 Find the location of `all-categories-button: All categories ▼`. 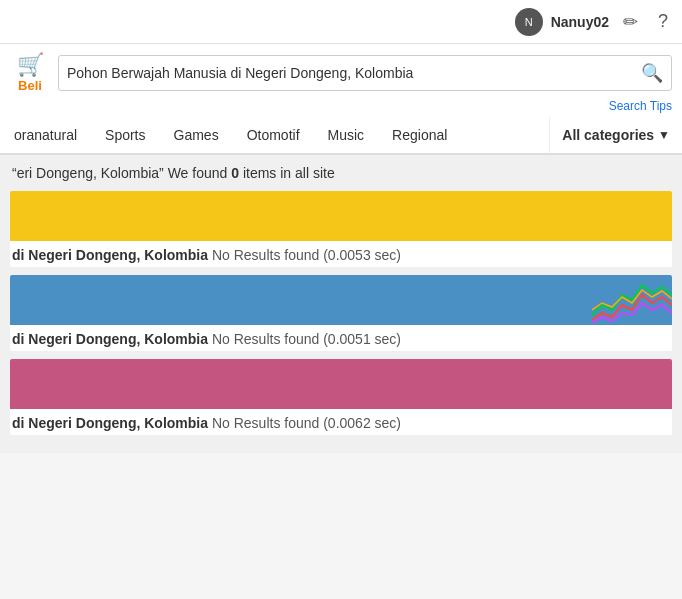

all-categories-button: All categories ▼ is located at coordinates (616, 135).